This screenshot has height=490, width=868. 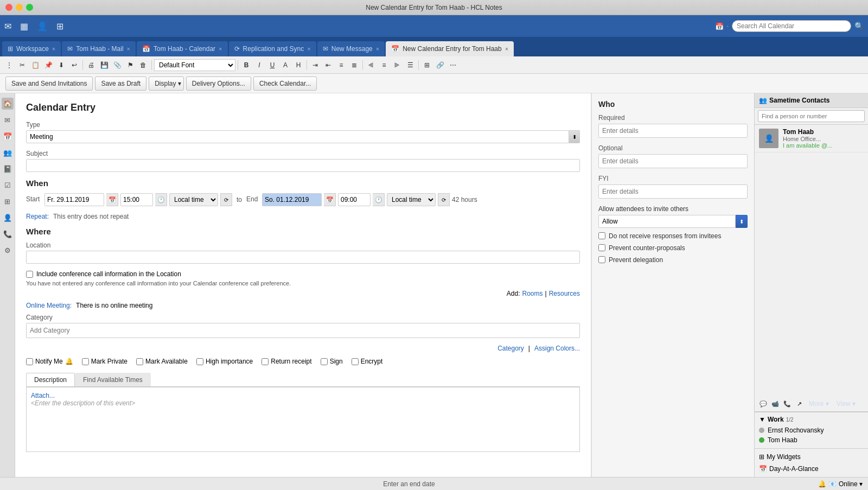 What do you see at coordinates (29, 8) in the screenshot?
I see `window-maximize-button` at bounding box center [29, 8].